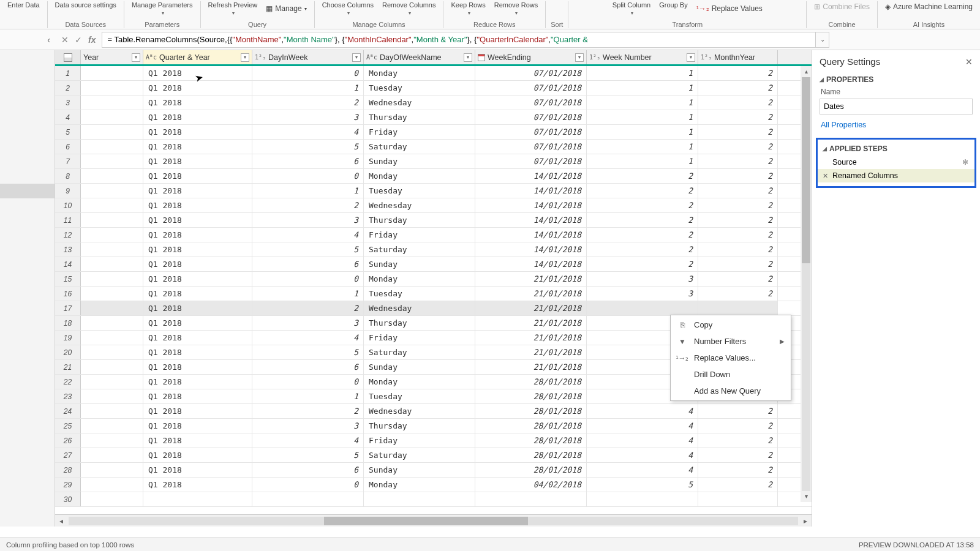  I want to click on row-number: 3, so click(68, 103).